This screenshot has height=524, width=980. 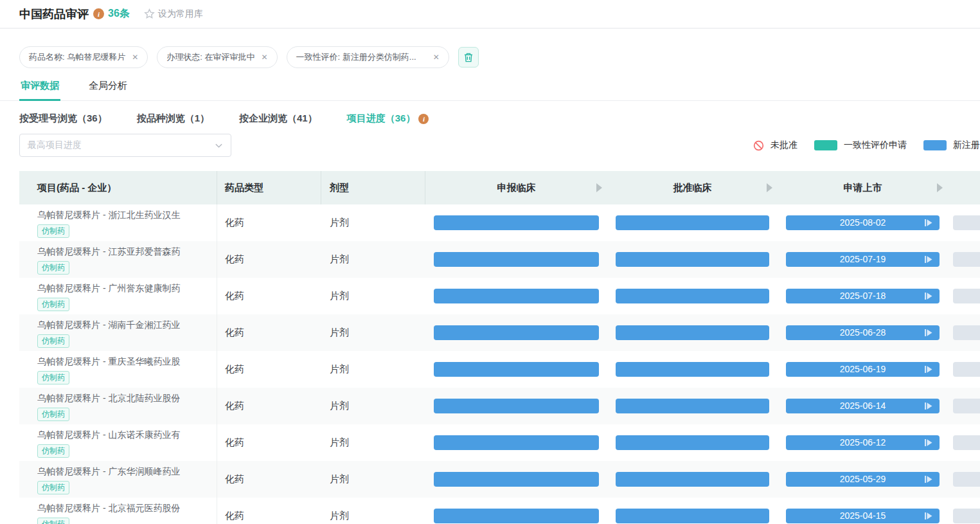 I want to click on table-row: 乌帕替尼缓释片 - 广东华润顺峰药业 仿制药 化药 片剂 2025-05-29, so click(x=500, y=480).